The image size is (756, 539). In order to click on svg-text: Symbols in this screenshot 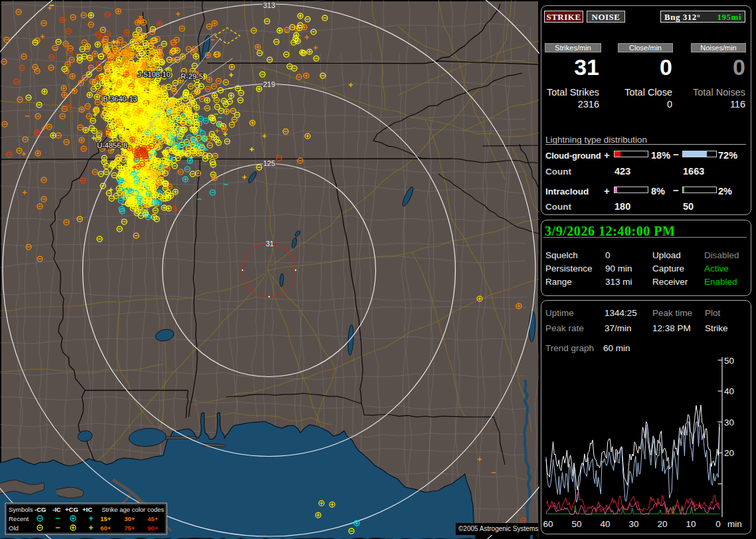, I will do `click(21, 510)`.